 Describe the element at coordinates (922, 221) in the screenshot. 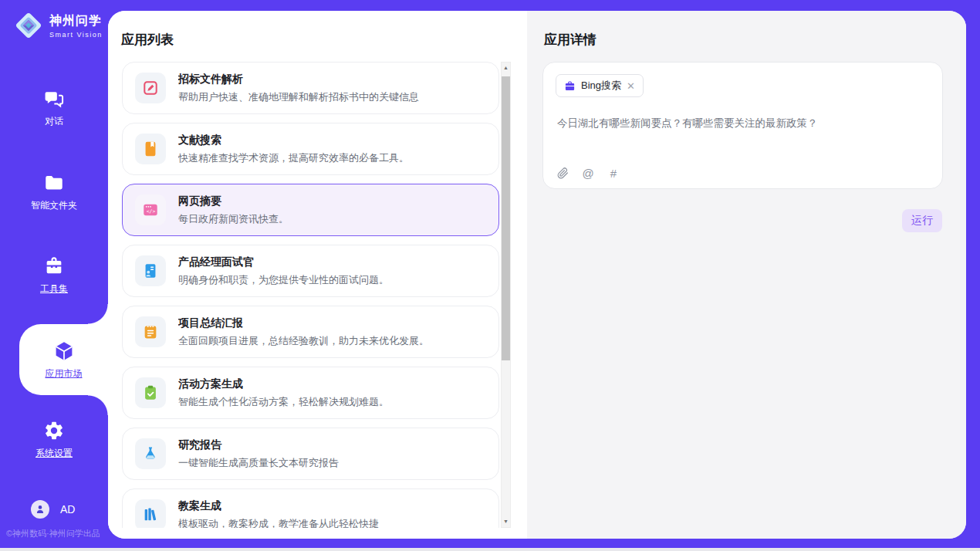

I see `run-button: 运行` at that location.